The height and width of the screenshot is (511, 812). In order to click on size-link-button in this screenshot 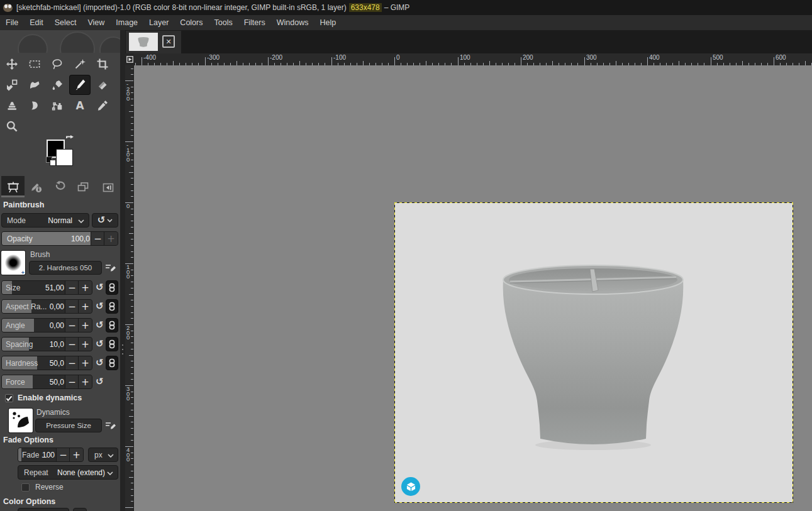, I will do `click(112, 288)`.